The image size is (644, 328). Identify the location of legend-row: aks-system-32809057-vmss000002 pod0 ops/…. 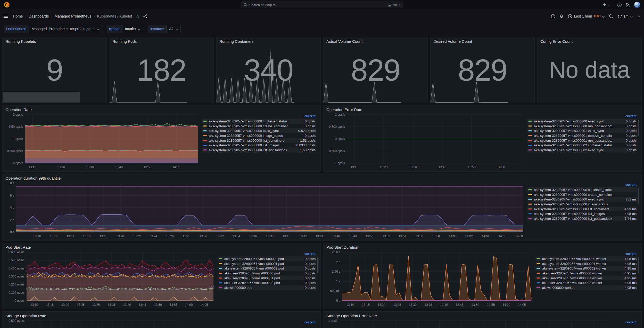
(267, 268).